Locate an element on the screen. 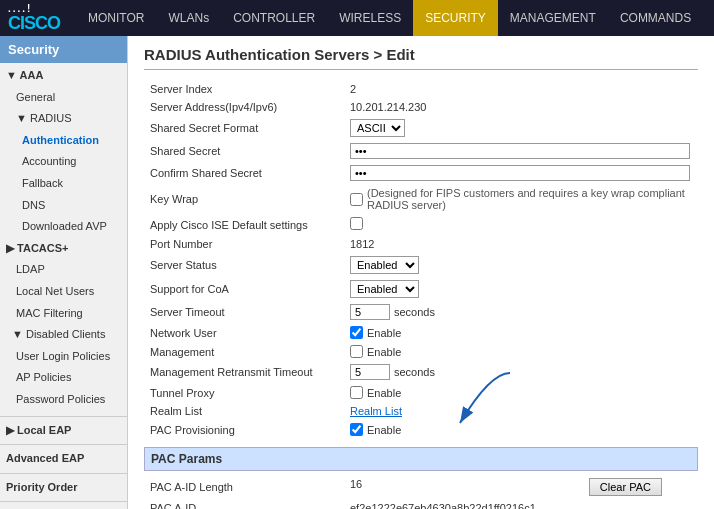 The width and height of the screenshot is (714, 509). nav-wlans: WLANs is located at coordinates (188, 18).